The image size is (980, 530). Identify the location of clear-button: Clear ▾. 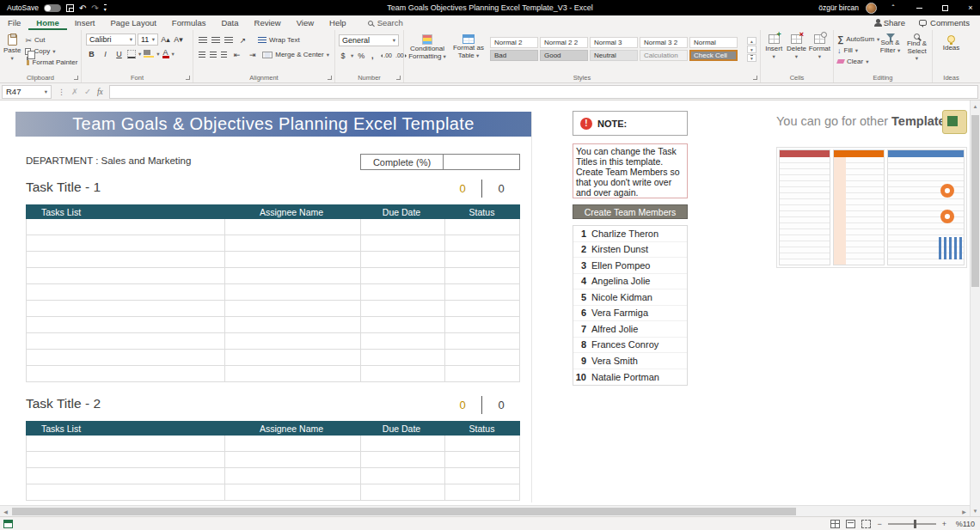
(856, 62).